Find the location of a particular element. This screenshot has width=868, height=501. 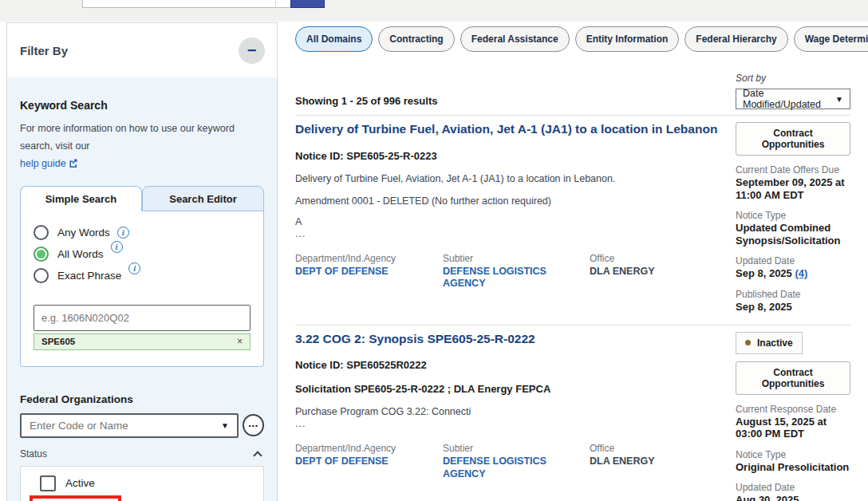

tab-wage-determinations: Wage Determinations is located at coordinates (831, 39).